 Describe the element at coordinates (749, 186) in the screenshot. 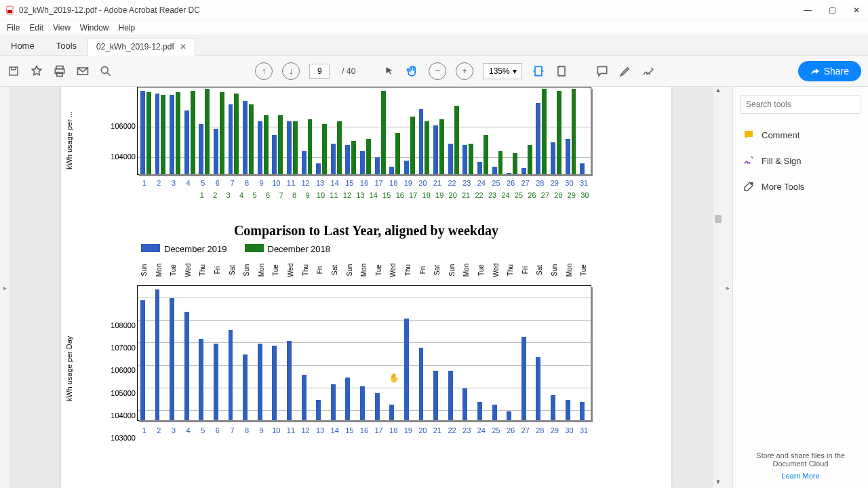

I see `more-tools-icon` at that location.